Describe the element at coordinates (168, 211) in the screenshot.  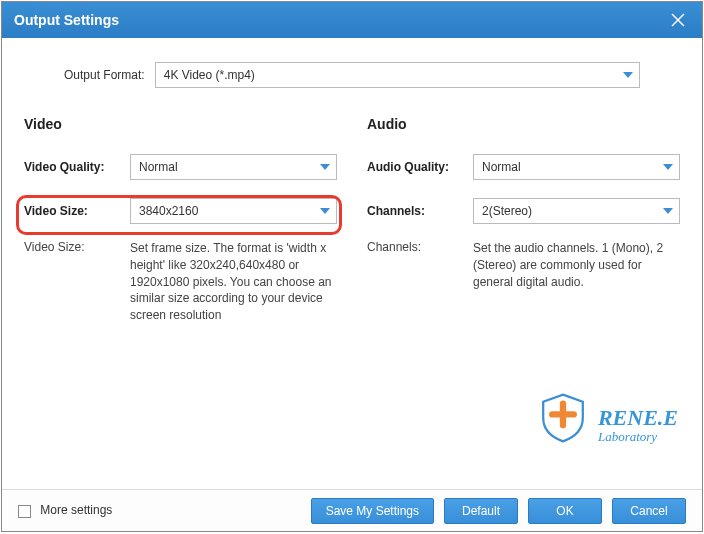
I see `video-size-value: 3840x2160` at that location.